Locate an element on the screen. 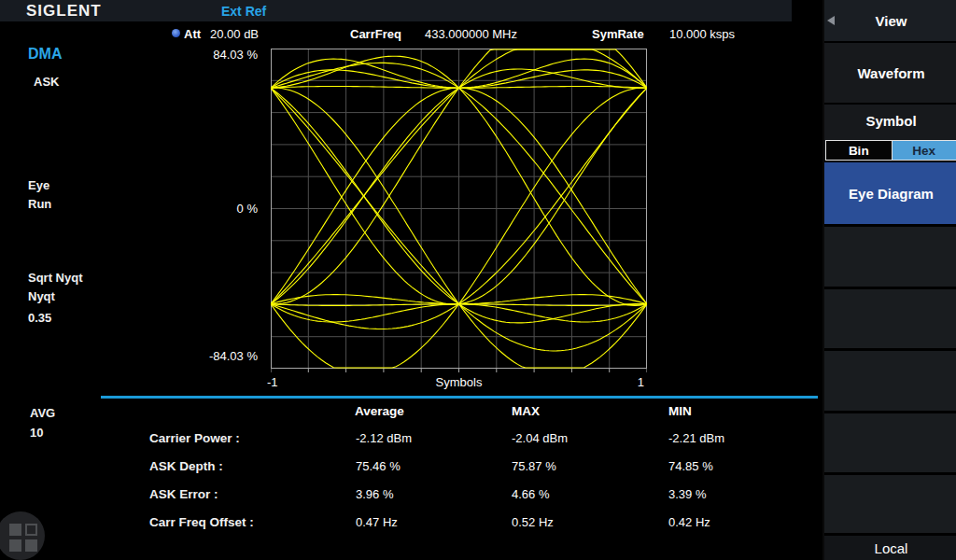 The width and height of the screenshot is (956, 560). x-axis-title: Symbols is located at coordinates (459, 383).